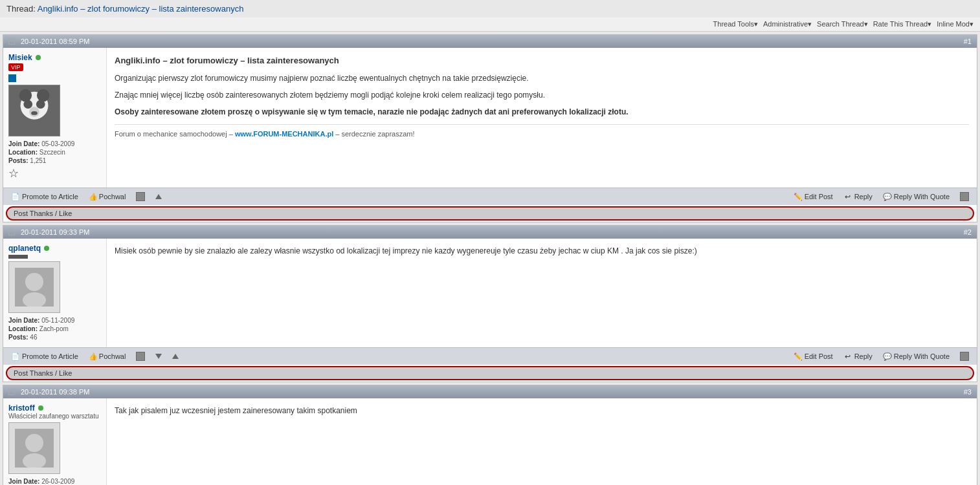  Describe the element at coordinates (49, 392) in the screenshot. I see `post-3-header-left: 20-01-2011 09:38 PM` at that location.